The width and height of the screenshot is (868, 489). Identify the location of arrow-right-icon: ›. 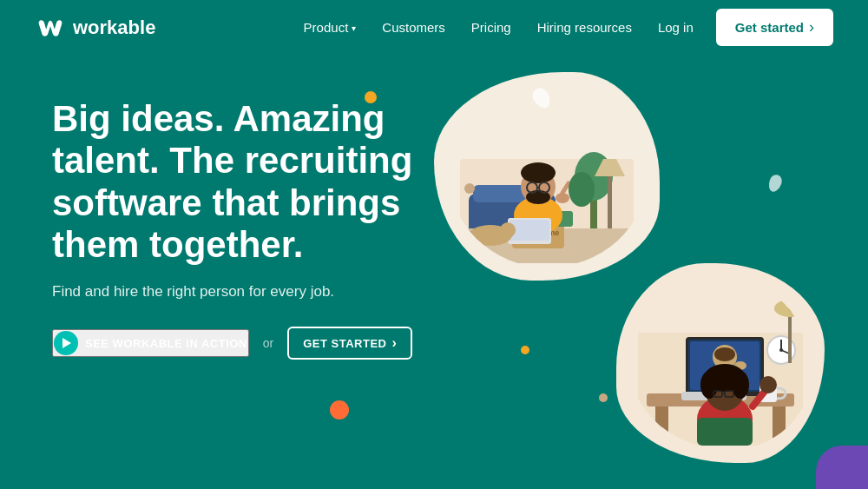
(394, 343).